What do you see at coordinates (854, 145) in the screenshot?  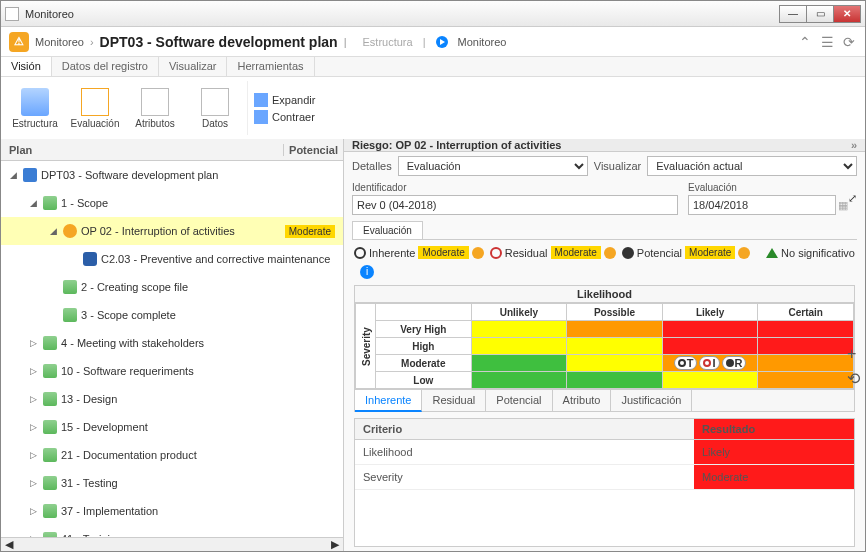 I see `collapse-icon: »` at bounding box center [854, 145].